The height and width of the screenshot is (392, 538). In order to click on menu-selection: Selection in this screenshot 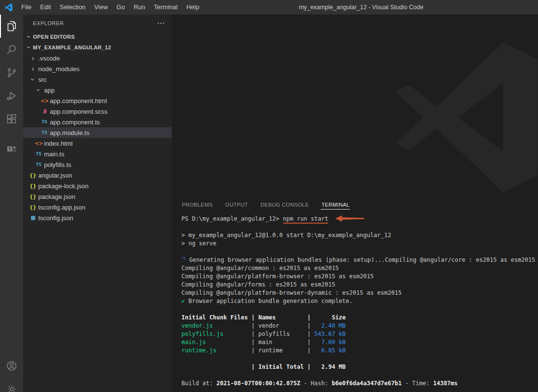, I will do `click(73, 7)`.